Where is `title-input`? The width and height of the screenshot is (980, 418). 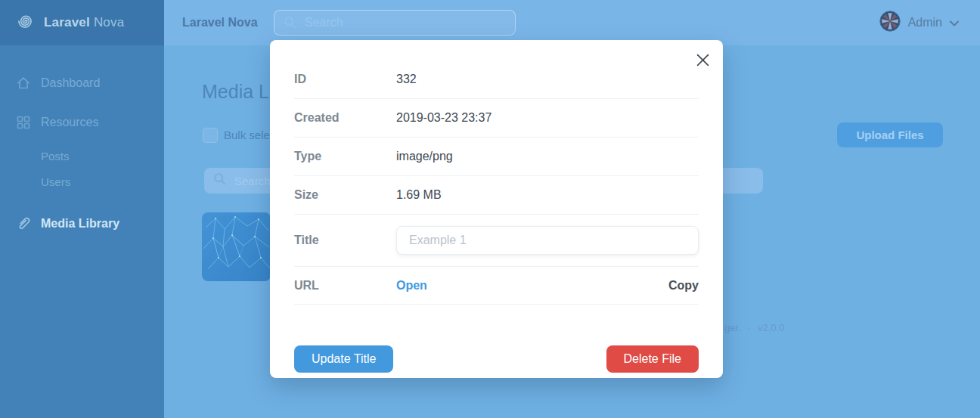
title-input is located at coordinates (547, 240).